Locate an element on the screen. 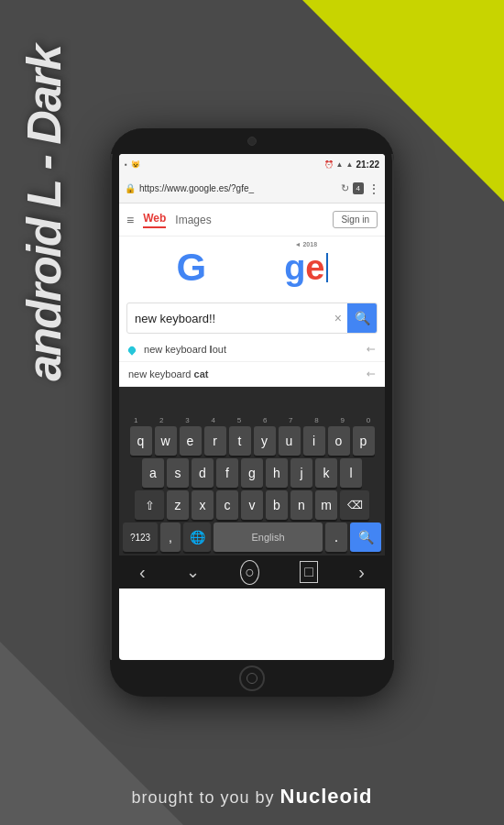 This screenshot has width=504, height=825. keyboard-bottom-row: ?123 , 🌐 English . 🔍 is located at coordinates (252, 538).